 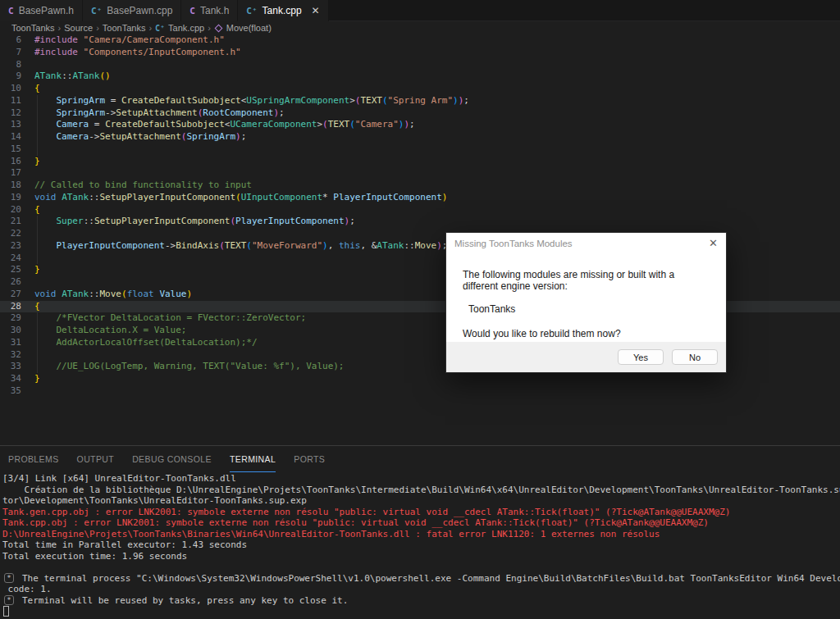 What do you see at coordinates (243, 28) in the screenshot?
I see `breadcrumb-item: Move(float)` at bounding box center [243, 28].